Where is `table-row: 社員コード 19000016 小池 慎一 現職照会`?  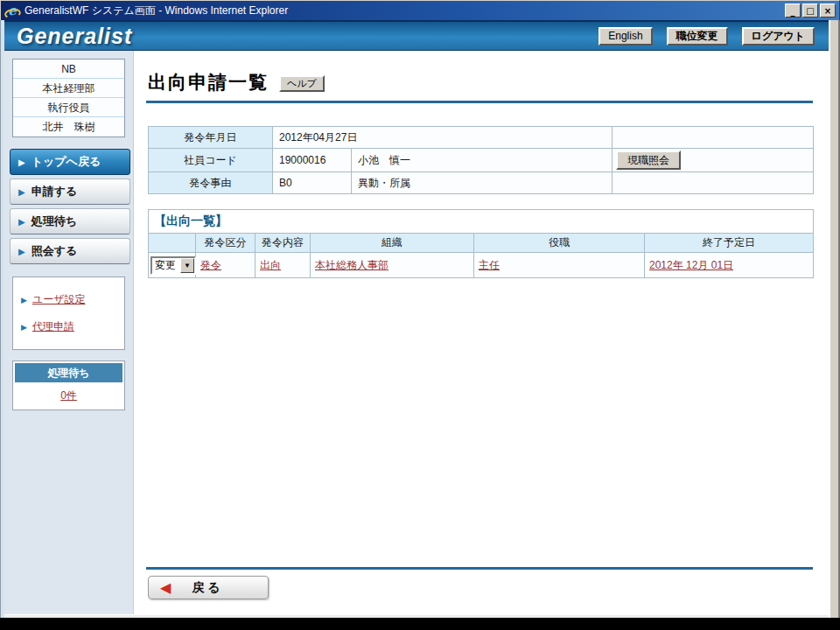
table-row: 社員コード 19000016 小池 慎一 現職照会 is located at coordinates (481, 161).